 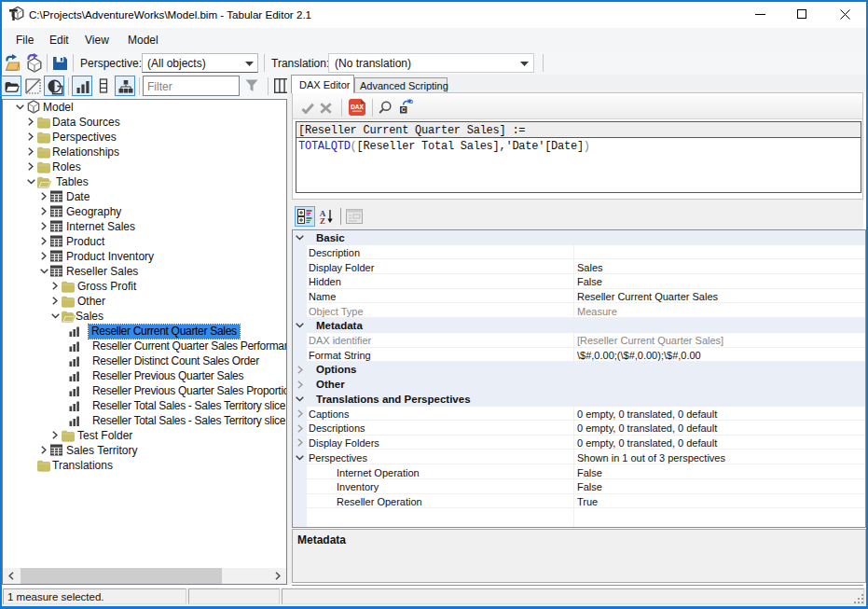 What do you see at coordinates (357, 106) in the screenshot?
I see `svg-text: DAX` at bounding box center [357, 106].